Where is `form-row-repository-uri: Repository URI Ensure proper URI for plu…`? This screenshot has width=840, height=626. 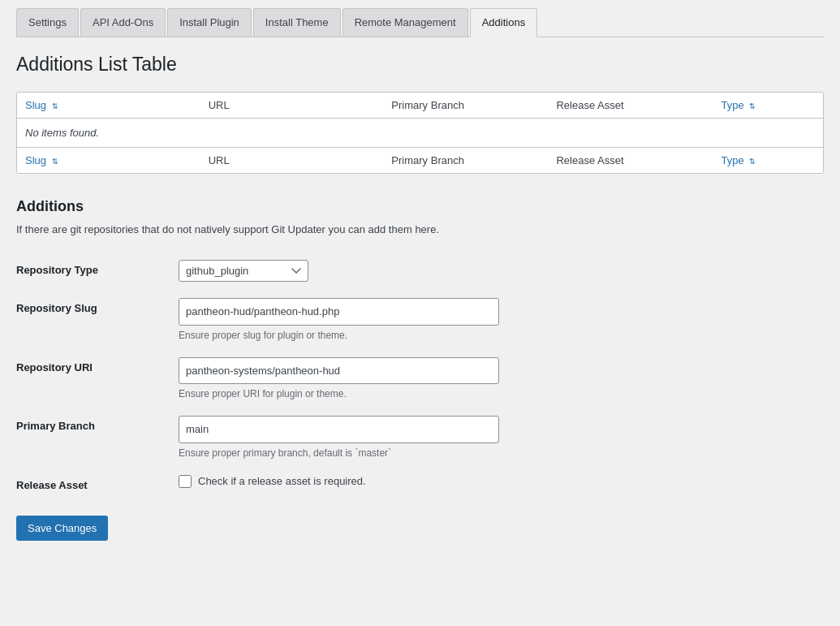 form-row-repository-uri: Repository URI Ensure proper URI for plu… is located at coordinates (420, 378).